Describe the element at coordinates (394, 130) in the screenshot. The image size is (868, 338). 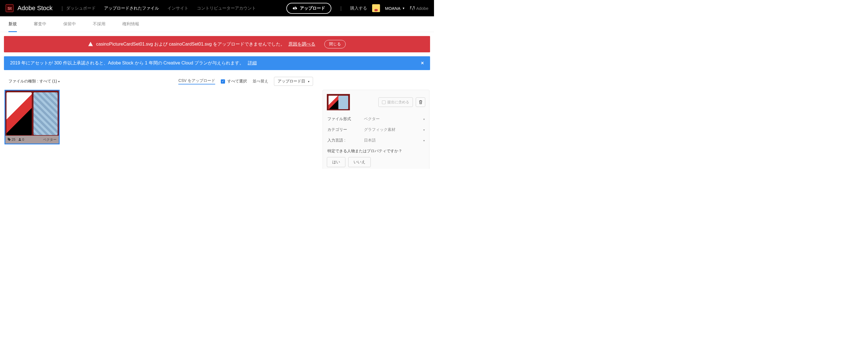
I see `field-value: グラフィック素材` at that location.